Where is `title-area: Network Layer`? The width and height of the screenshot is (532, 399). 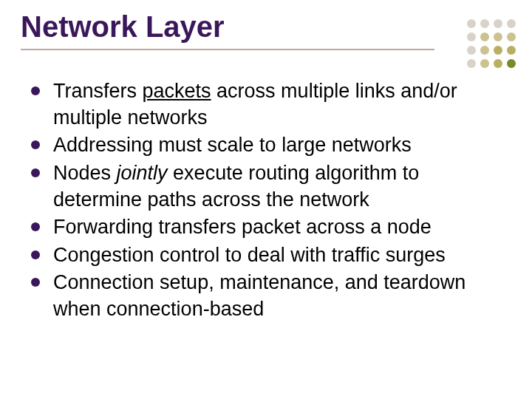
title-area: Network Layer is located at coordinates (228, 30).